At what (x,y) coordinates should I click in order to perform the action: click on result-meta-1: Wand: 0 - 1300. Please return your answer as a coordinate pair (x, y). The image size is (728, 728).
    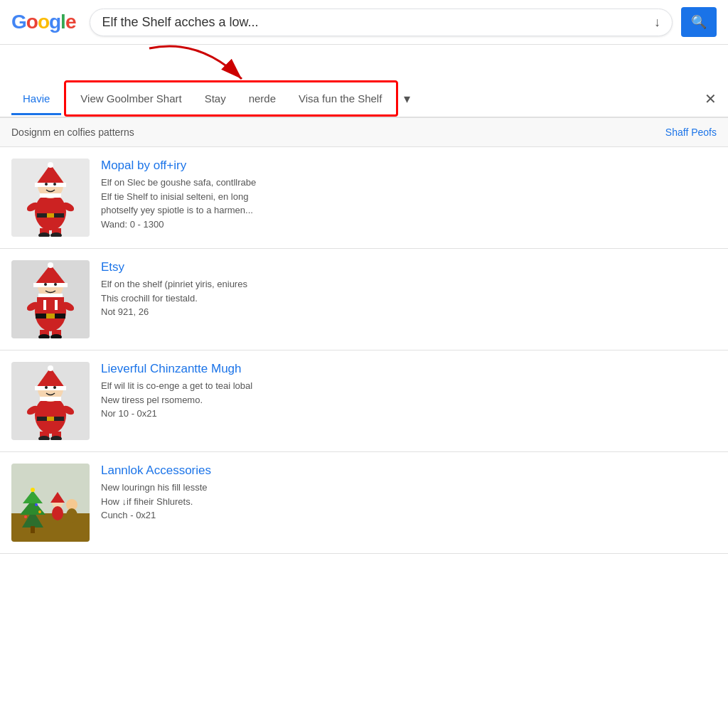
    Looking at the image, I should click on (409, 225).